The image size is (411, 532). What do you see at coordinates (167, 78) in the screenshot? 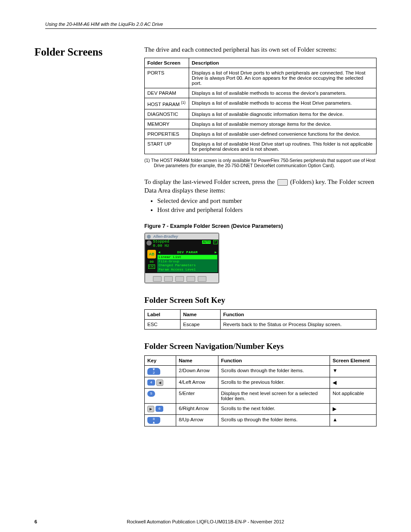
I see `cell: PORTS` at bounding box center [167, 78].